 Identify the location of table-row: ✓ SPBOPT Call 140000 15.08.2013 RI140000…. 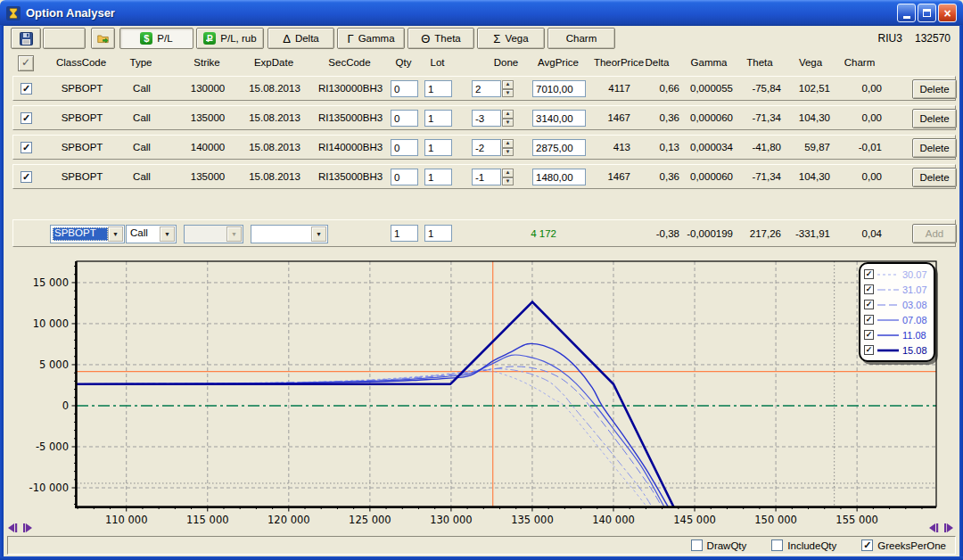
(484, 147).